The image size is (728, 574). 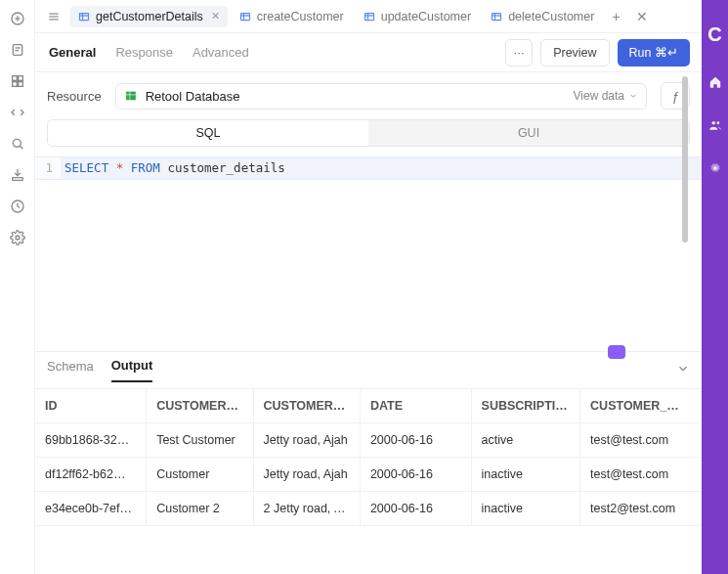 I want to click on keyword-from: FROM, so click(x=146, y=168).